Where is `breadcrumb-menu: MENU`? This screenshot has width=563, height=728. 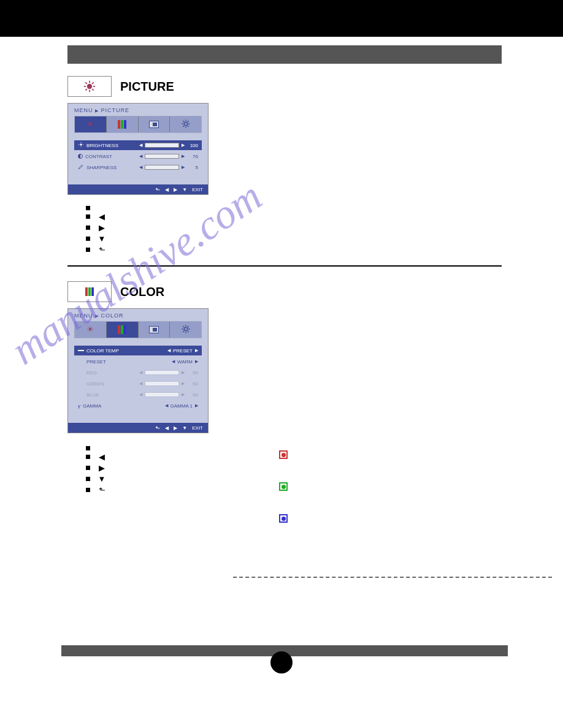 breadcrumb-menu: MENU is located at coordinates (83, 316).